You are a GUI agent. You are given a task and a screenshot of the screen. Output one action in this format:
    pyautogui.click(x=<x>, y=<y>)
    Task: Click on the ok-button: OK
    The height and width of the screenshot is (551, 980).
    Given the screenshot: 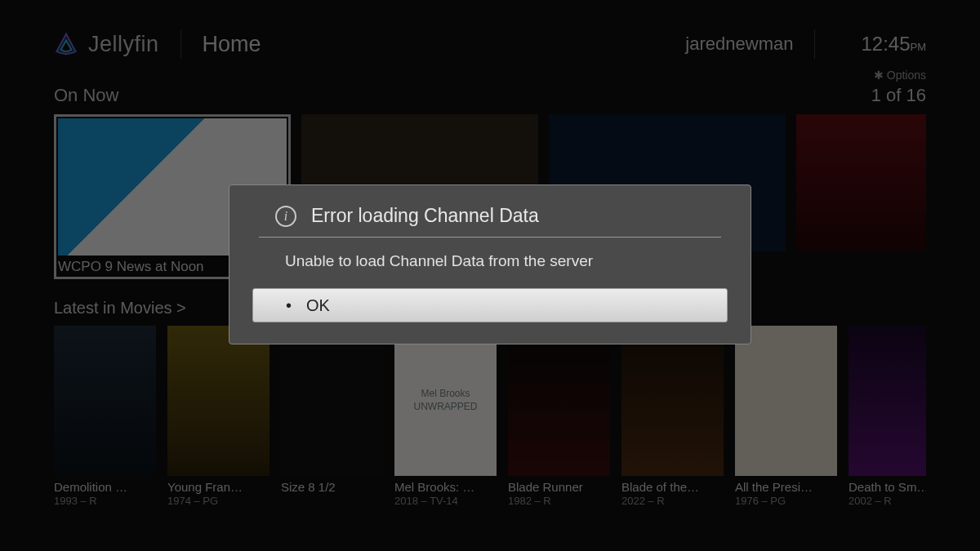 What is the action you would take?
    pyautogui.click(x=490, y=305)
    